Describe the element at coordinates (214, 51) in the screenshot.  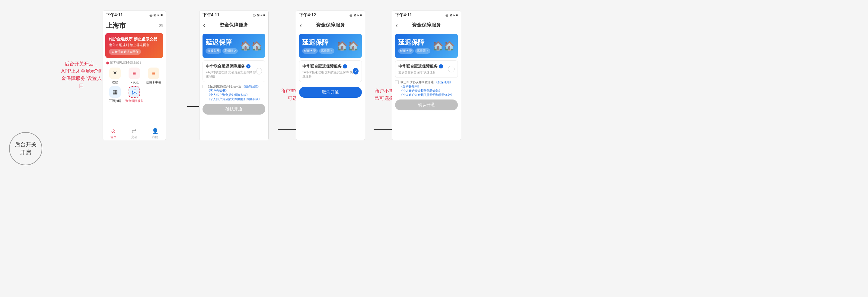
I see `banner-tag1-2: 低服务费` at that location.